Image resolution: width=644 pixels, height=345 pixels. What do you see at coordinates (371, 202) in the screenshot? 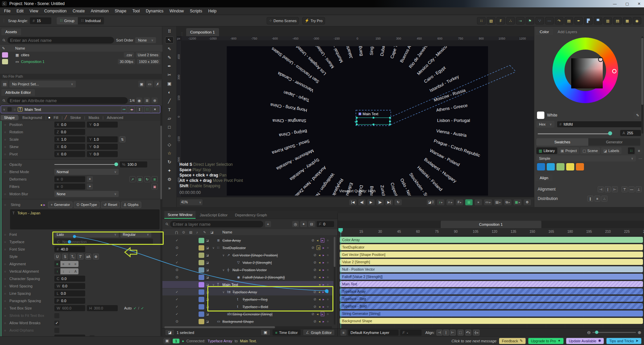
I see `play-button: ▶` at bounding box center [371, 202].